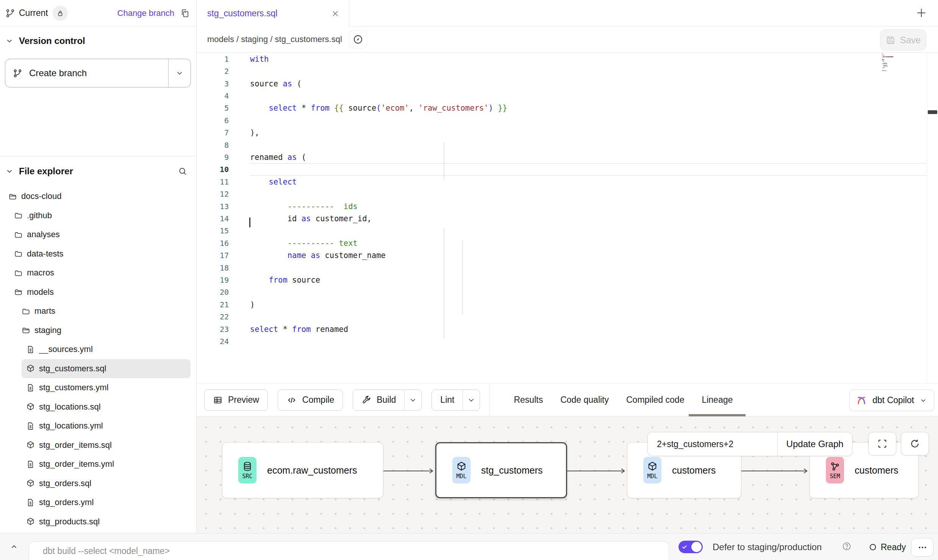 The width and height of the screenshot is (938, 560). I want to click on build-button-main: Build, so click(379, 400).